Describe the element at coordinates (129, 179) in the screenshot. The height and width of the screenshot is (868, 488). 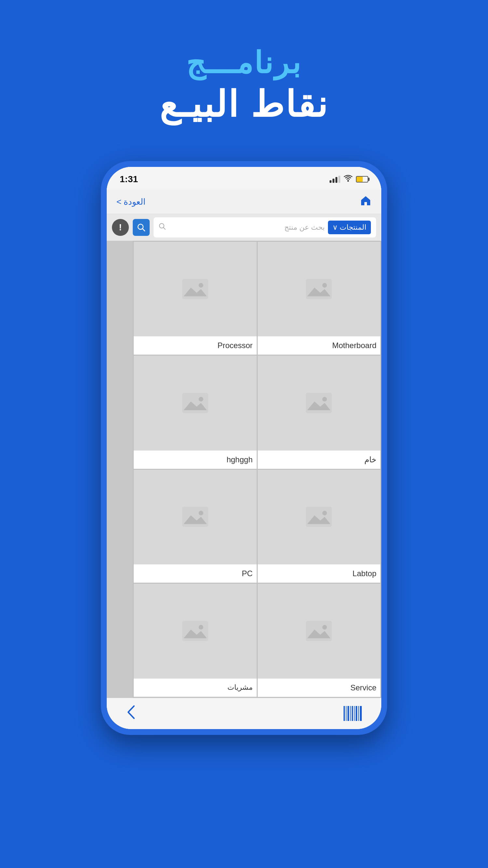
I see `status-time: 1:31` at that location.